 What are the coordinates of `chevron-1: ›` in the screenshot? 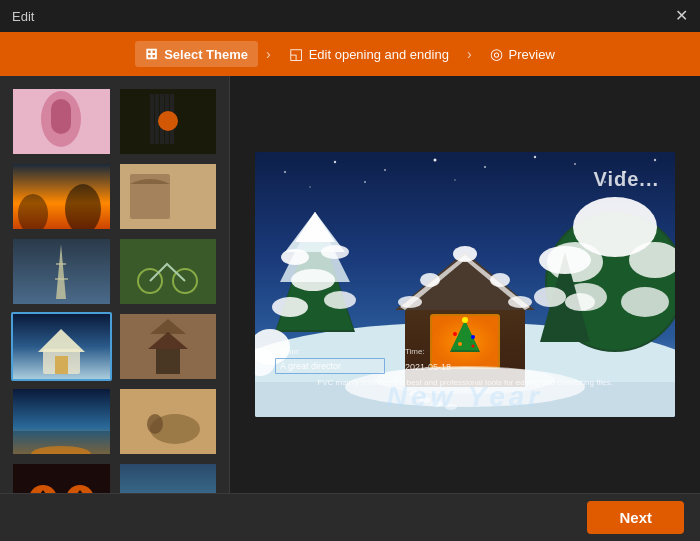 It's located at (268, 54).